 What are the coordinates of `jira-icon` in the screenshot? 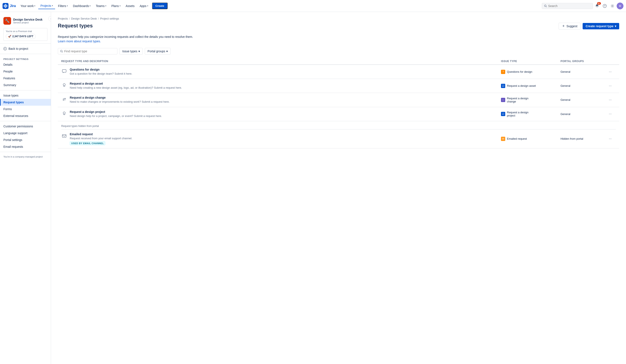 It's located at (5, 6).